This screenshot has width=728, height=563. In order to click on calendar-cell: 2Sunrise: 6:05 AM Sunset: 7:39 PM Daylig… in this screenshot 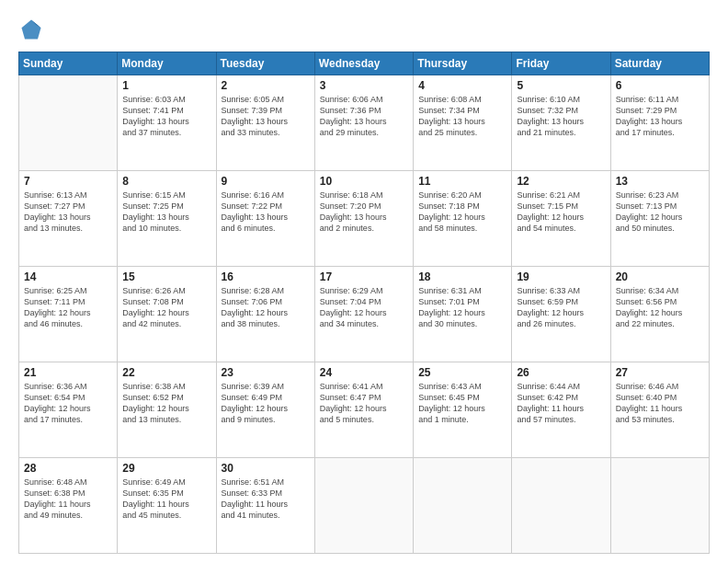, I will do `click(265, 123)`.